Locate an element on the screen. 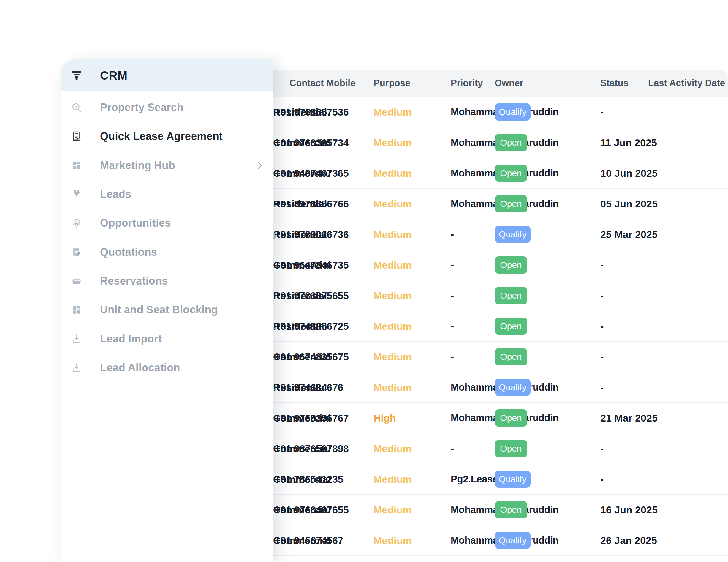 The width and height of the screenshot is (728, 562). sidebar-item-marketing-hub: Marketing Hub is located at coordinates (167, 165).